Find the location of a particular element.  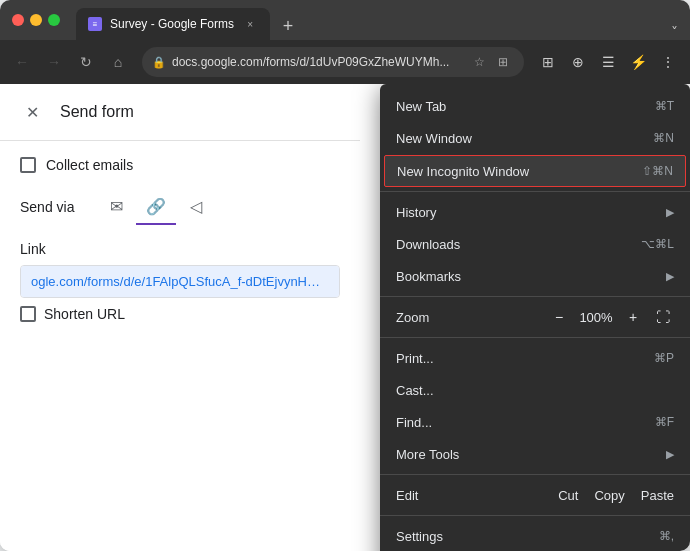

menu-item-bookmarks: Bookmarks ▶ is located at coordinates (535, 276).